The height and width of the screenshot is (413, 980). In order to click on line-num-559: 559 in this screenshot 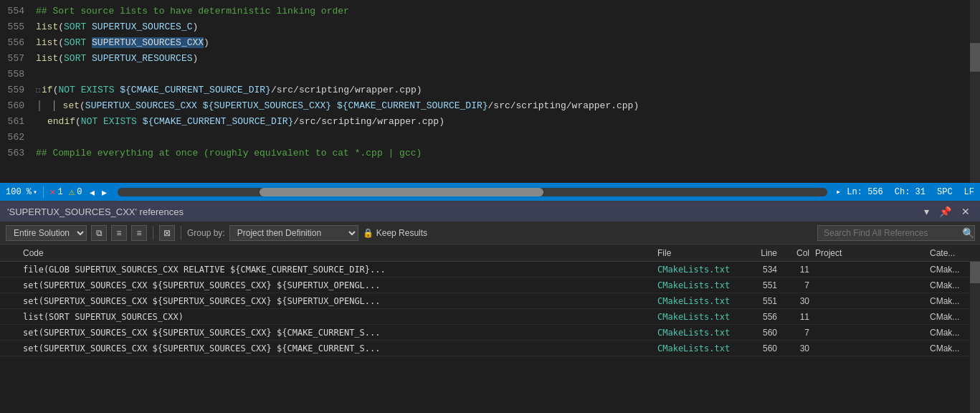, I will do `click(18, 90)`.